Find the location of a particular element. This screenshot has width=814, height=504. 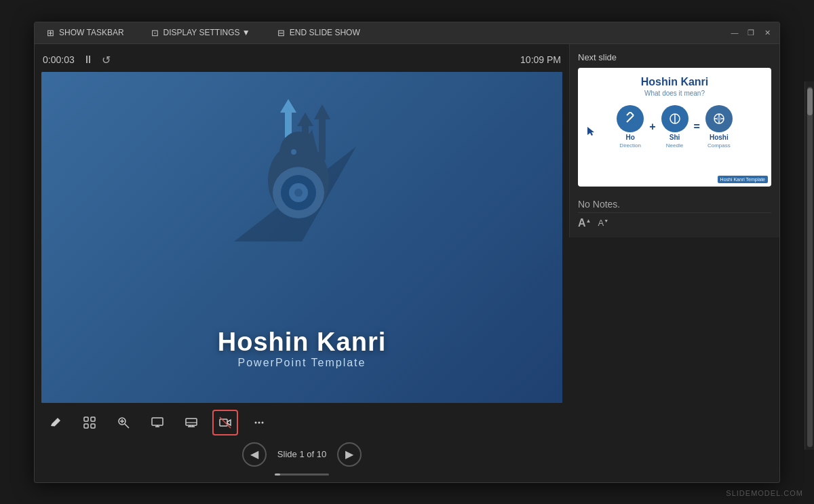

ho-label: Ho is located at coordinates (629, 137).